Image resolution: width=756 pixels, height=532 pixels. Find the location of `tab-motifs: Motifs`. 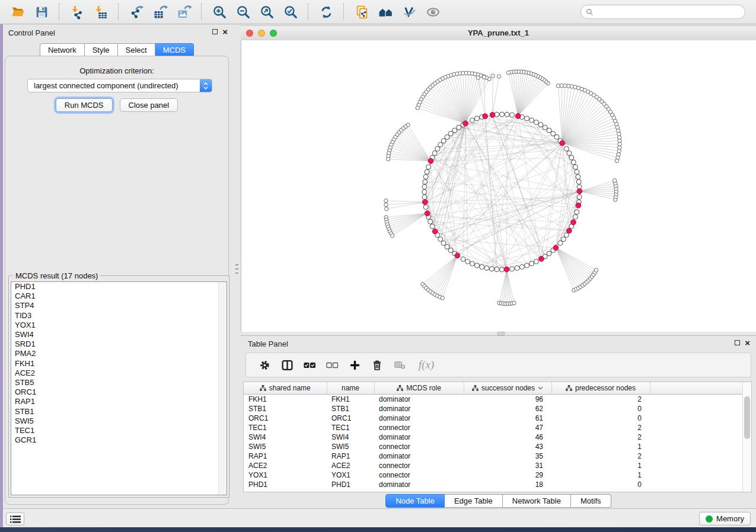

tab-motifs: Motifs is located at coordinates (591, 501).